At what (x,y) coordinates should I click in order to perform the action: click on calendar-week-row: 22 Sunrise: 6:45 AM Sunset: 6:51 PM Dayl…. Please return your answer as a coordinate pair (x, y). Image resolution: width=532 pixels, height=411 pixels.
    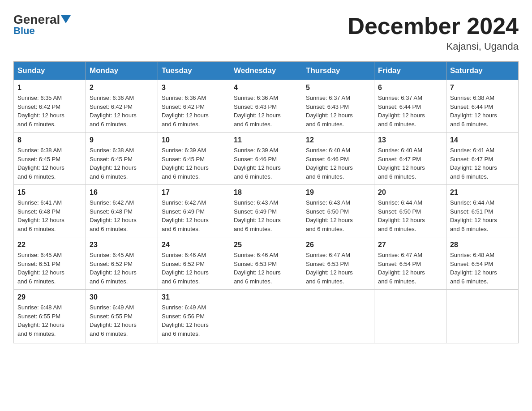
    Looking at the image, I should click on (266, 263).